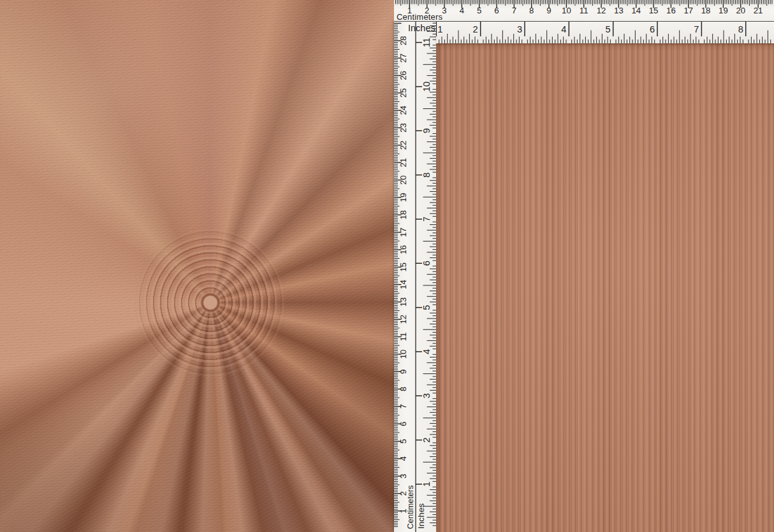 This screenshot has height=532, width=774. I want to click on vertical-ruler-inches-label: Inches, so click(421, 516).